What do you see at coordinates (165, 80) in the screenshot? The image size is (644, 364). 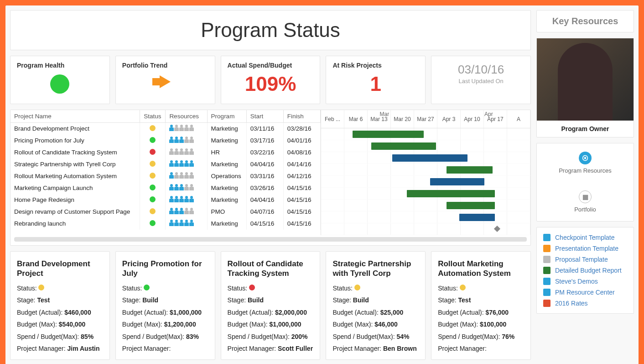 I see `kpi-trend: Portfolio Trend` at bounding box center [165, 80].